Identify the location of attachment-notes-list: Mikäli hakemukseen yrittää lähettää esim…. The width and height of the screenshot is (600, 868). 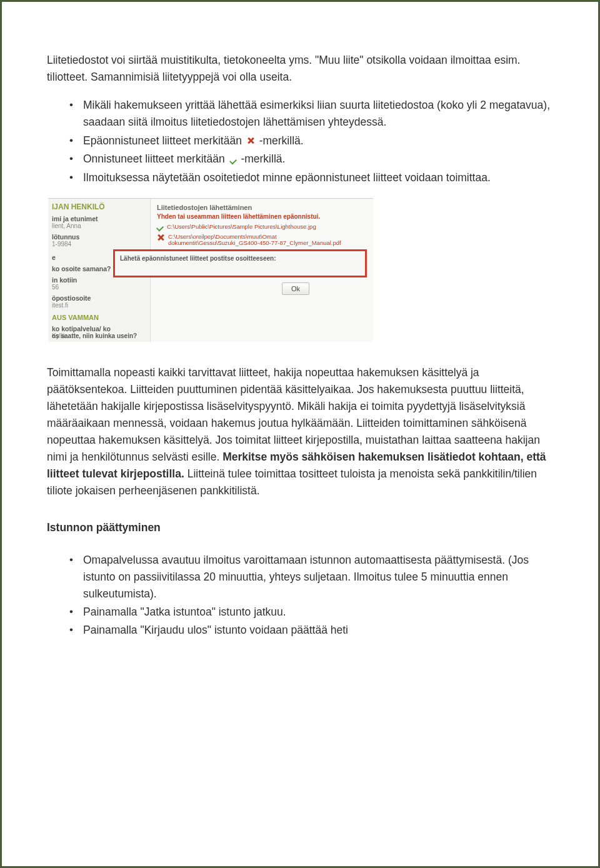
(300, 141).